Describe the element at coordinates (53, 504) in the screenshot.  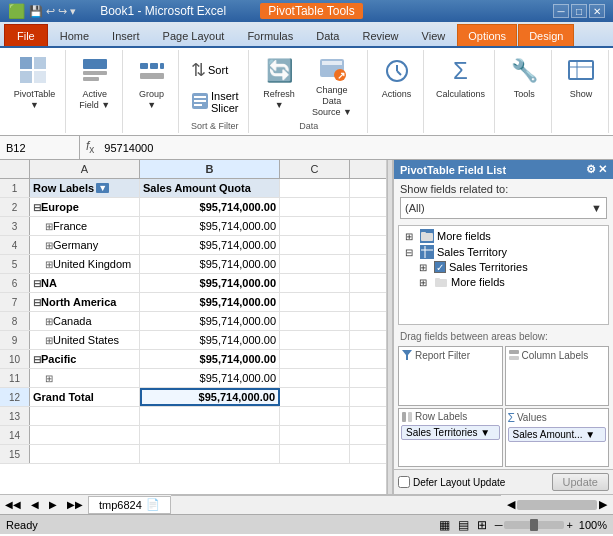
I see `sheet-tab-next-icon: ▶` at that location.